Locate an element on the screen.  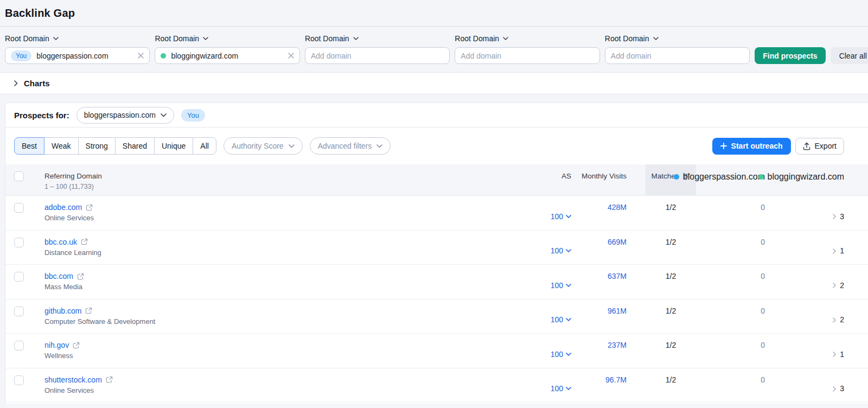
competitor1-header-label: bloggerspassion.com is located at coordinates (724, 177).